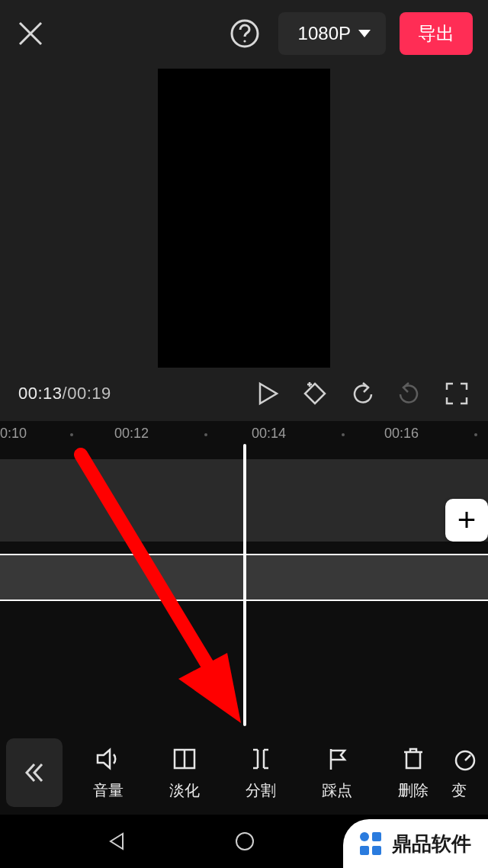  Describe the element at coordinates (337, 773) in the screenshot. I see `tool-beat: 踩点` at that location.